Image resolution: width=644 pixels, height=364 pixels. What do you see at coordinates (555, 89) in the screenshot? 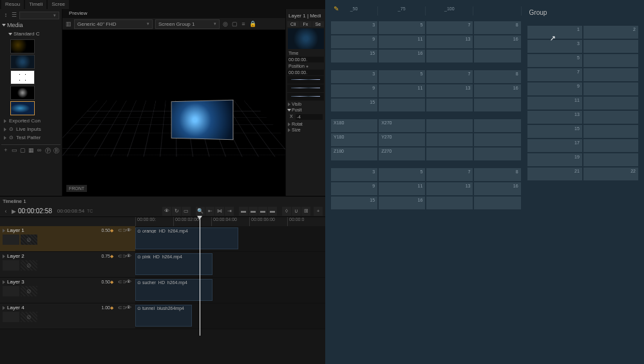
I see `group-cell: 9` at bounding box center [555, 89].